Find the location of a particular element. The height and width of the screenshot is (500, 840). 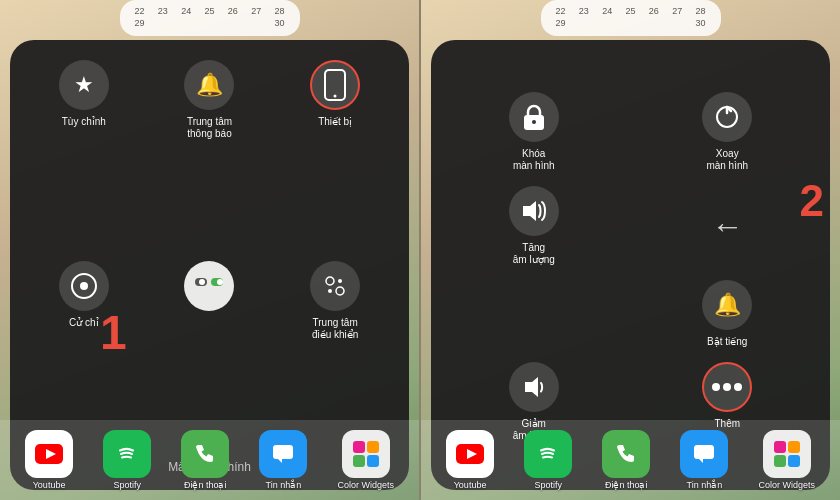

youtube-icon-r is located at coordinates (470, 454).